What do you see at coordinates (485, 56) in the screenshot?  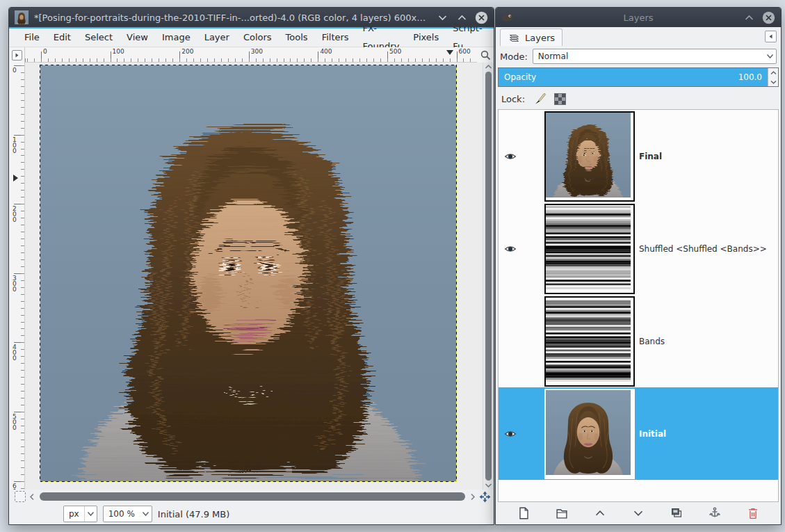 I see `zoom-follow-button` at bounding box center [485, 56].